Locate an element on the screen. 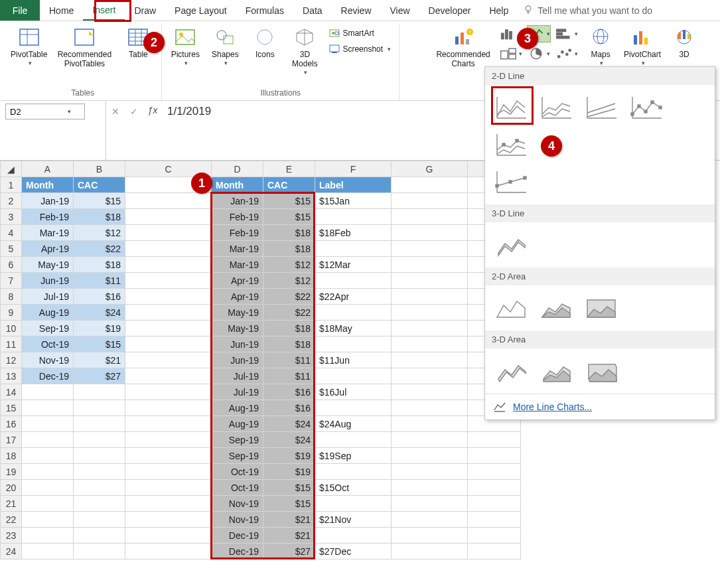 This screenshot has height=588, width=720. line-chart-3d is located at coordinates (512, 245).